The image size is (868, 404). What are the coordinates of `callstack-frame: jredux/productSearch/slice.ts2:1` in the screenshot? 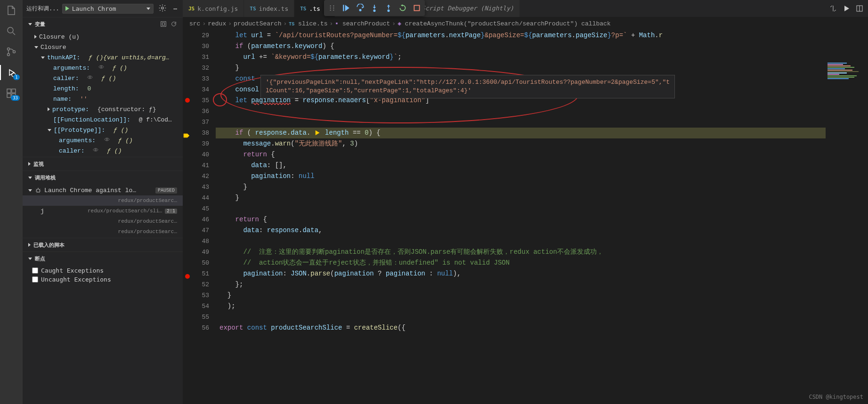 It's located at (103, 211).